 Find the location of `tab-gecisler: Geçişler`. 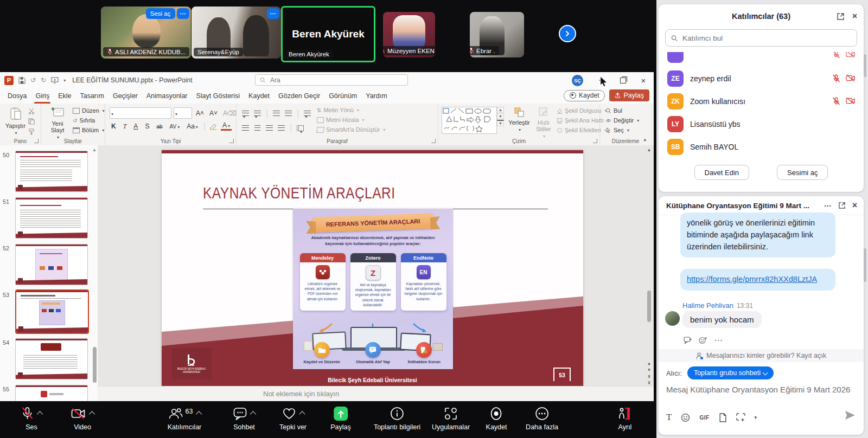

tab-gecisler: Geçişler is located at coordinates (125, 96).